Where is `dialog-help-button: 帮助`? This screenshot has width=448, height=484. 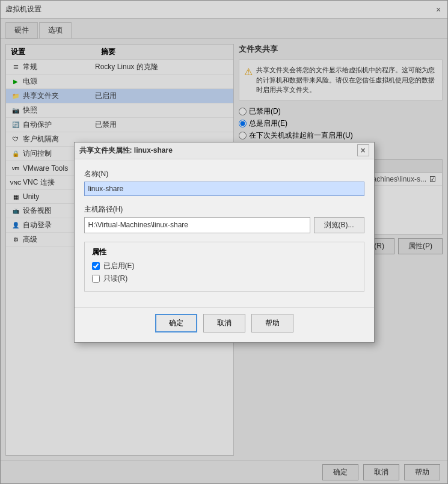 dialog-help-button: 帮助 is located at coordinates (272, 323).